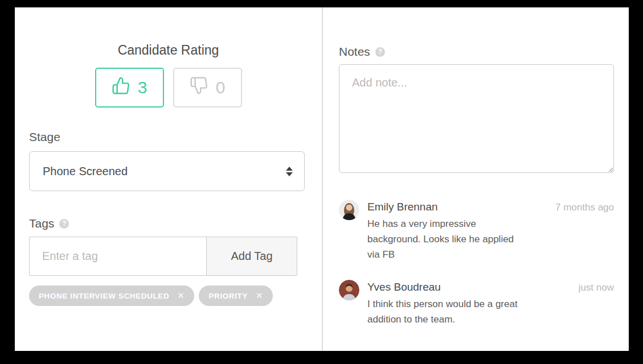 Image resolution: width=643 pixels, height=364 pixels. What do you see at coordinates (175, 137) in the screenshot?
I see `stage-label: Stage` at bounding box center [175, 137].